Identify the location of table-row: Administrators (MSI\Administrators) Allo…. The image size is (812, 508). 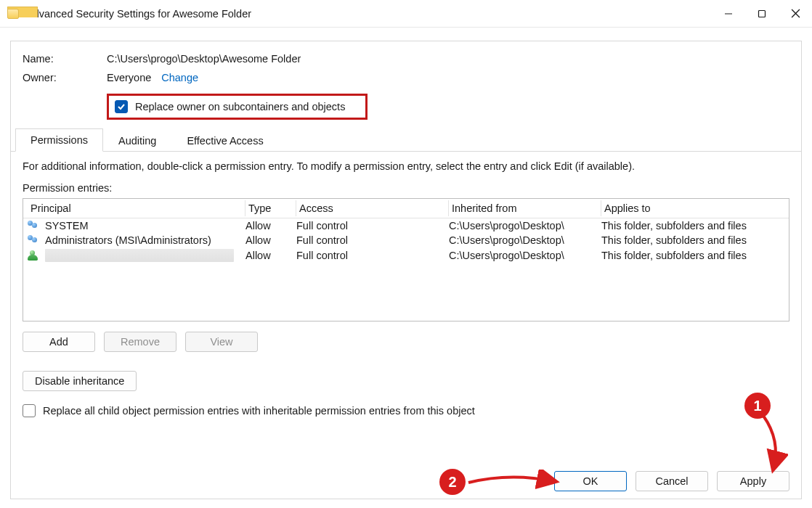
(406, 240).